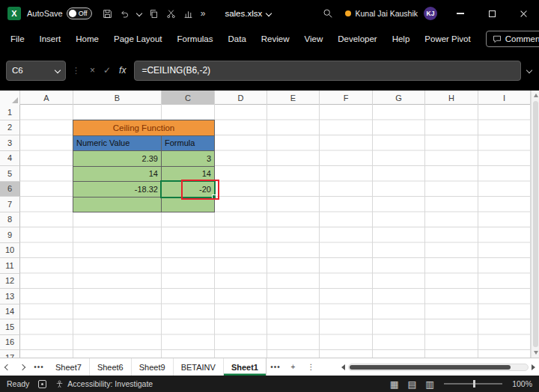 Image resolution: width=539 pixels, height=392 pixels. Describe the element at coordinates (293, 367) in the screenshot. I see `add-sheet-button: +` at that location.